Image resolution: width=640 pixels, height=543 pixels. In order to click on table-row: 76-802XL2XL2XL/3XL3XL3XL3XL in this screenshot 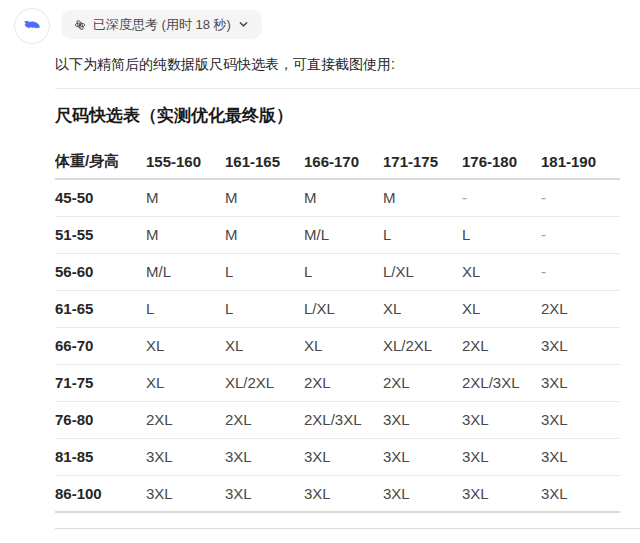, I will do `click(338, 420)`.